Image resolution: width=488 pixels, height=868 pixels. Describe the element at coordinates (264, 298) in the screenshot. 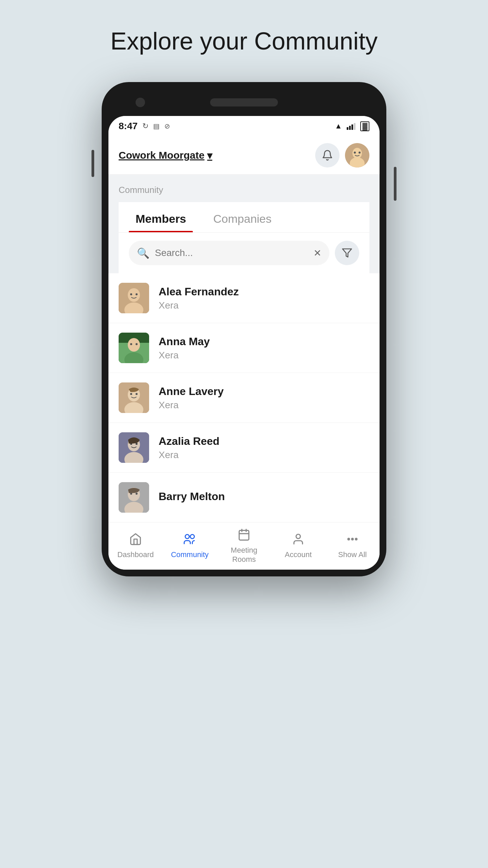

I see `member-info: Alea Fernandez Xera` at that location.